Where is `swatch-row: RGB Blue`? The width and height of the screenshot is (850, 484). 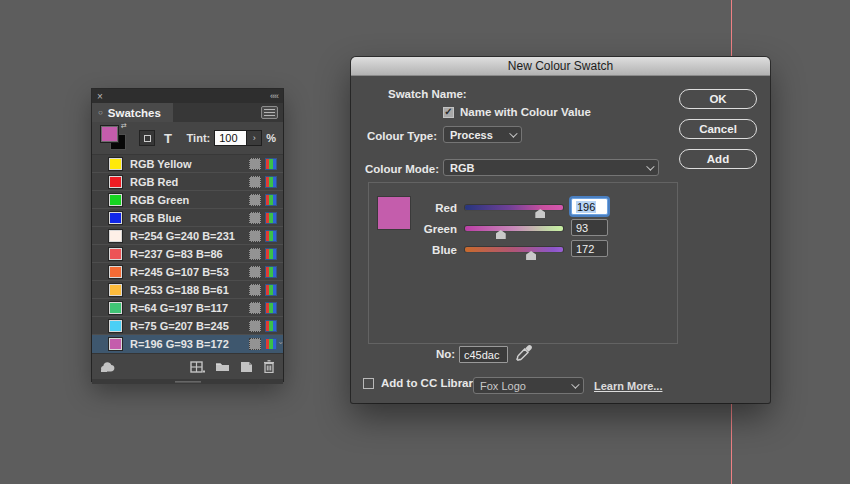 swatch-row: RGB Blue is located at coordinates (188, 218).